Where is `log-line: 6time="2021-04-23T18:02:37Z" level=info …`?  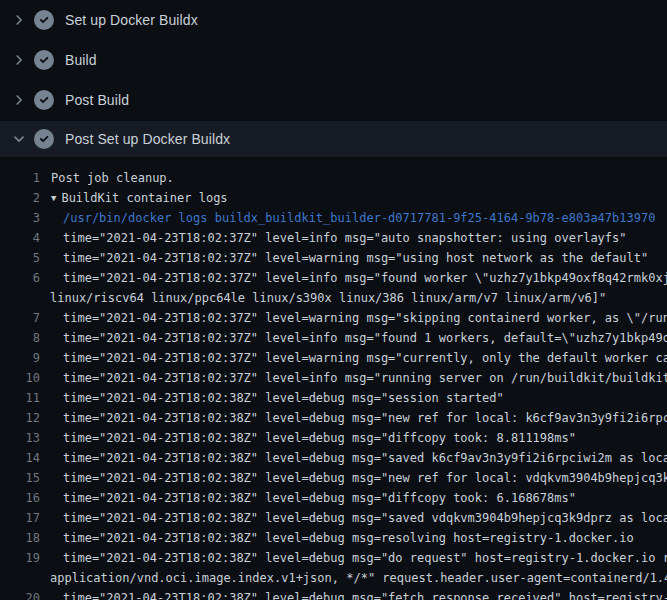
log-line: 6time="2021-04-23T18:02:37Z" level=info … is located at coordinates (334, 278).